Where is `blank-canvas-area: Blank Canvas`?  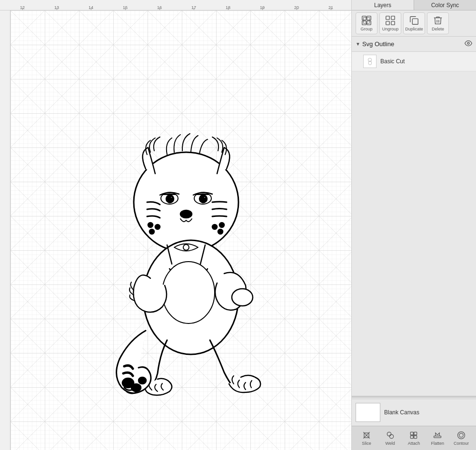 blank-canvas-area: Blank Canvas is located at coordinates (414, 412).